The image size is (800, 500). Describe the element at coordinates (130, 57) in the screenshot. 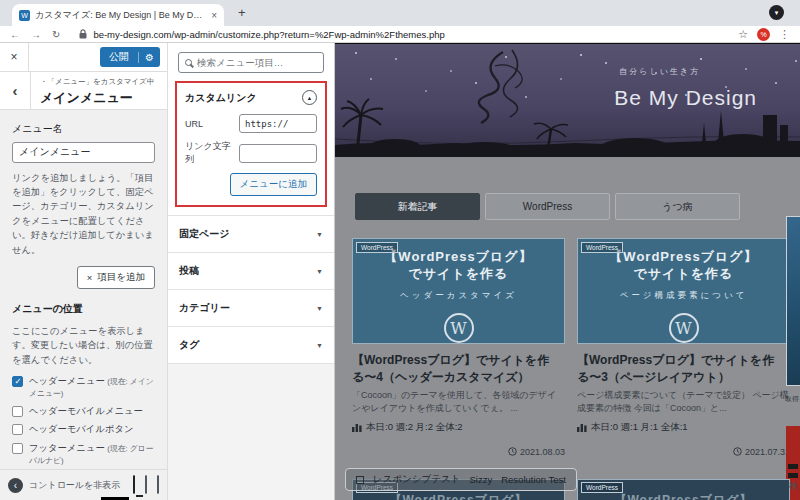

I see `publish-button-group: 公開 ⚙` at that location.